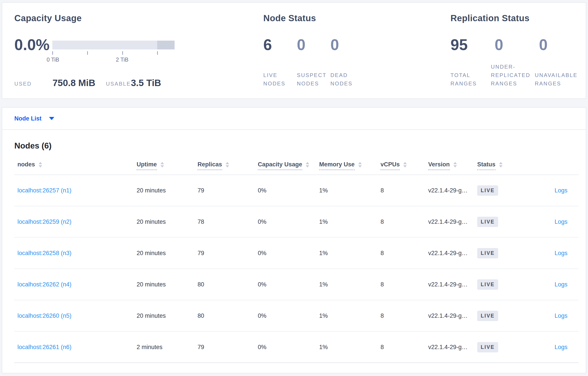  Describe the element at coordinates (296, 316) in the screenshot. I see `table-row: localhost:26260 (n5) 20 minutes 80 0% 1%…` at that location.